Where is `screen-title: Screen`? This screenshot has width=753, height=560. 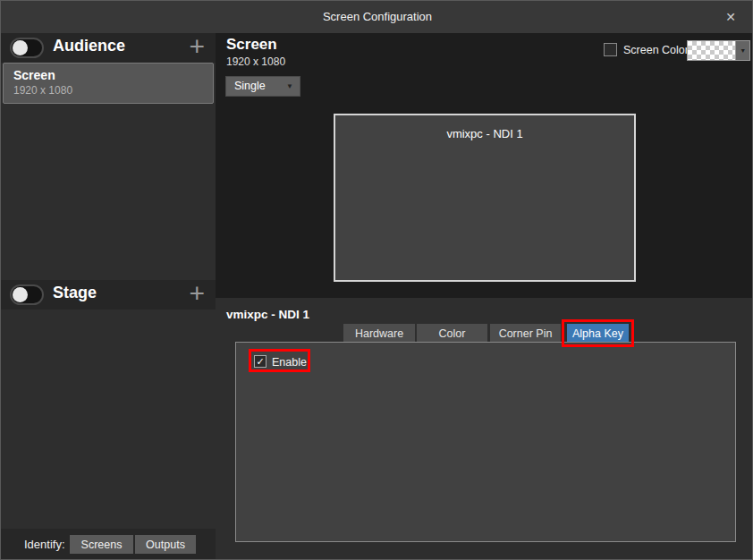
screen-title: Screen is located at coordinates (252, 45).